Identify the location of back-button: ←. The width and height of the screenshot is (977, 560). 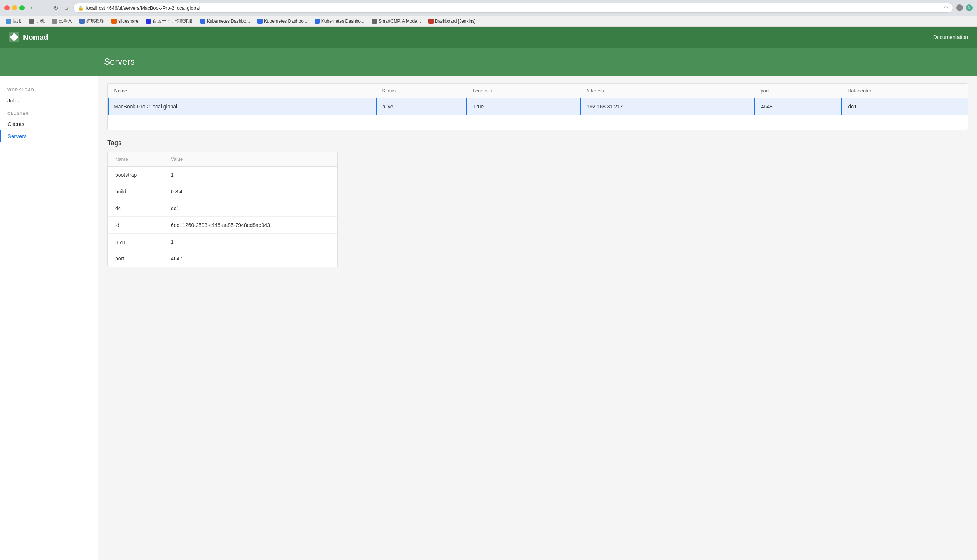
(33, 8).